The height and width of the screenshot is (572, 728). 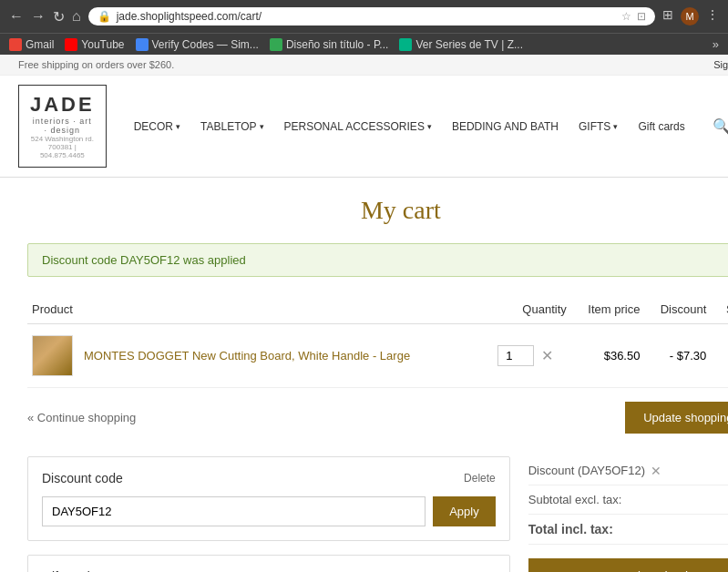 What do you see at coordinates (587, 470) in the screenshot?
I see `discount-summary-label: Discount (DAY5OF12)` at bounding box center [587, 470].